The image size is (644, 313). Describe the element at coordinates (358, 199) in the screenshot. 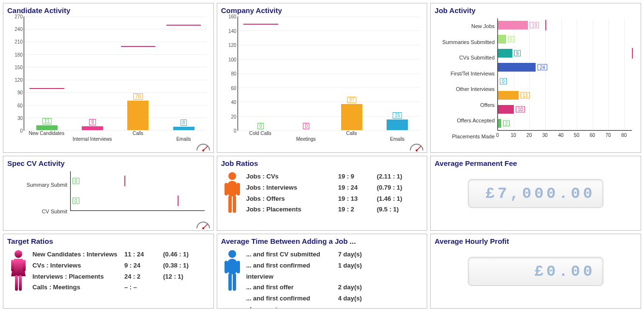

I see `cell: 19 : 13` at that location.